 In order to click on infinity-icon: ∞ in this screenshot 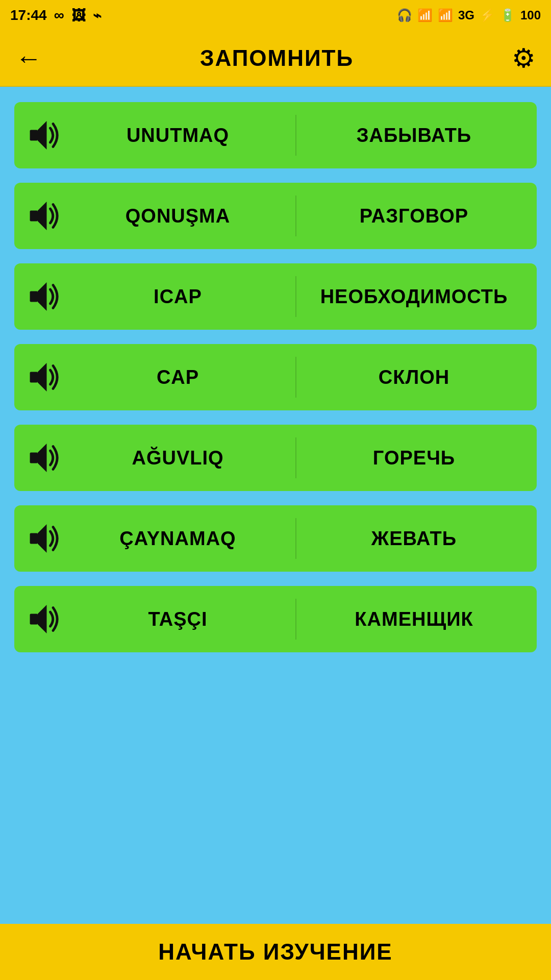, I will do `click(59, 15)`.